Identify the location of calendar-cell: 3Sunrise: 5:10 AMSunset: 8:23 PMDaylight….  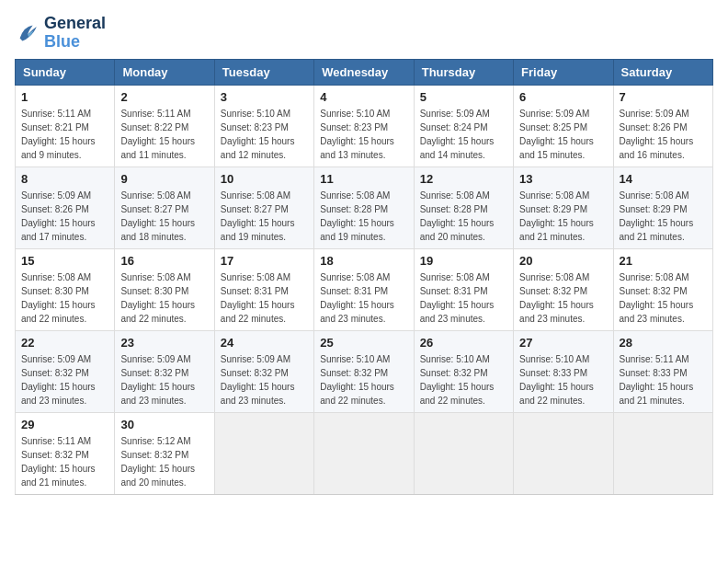
(264, 125).